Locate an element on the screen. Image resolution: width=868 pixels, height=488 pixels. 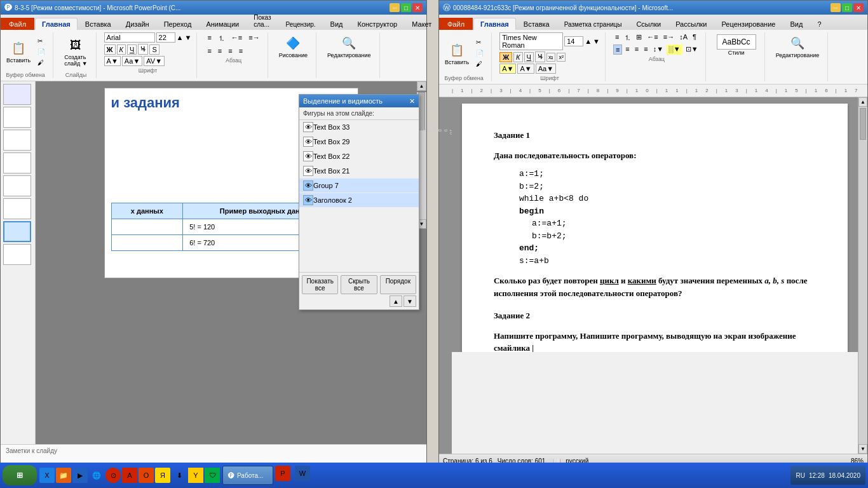
copy-button: 📄 is located at coordinates (41, 52).